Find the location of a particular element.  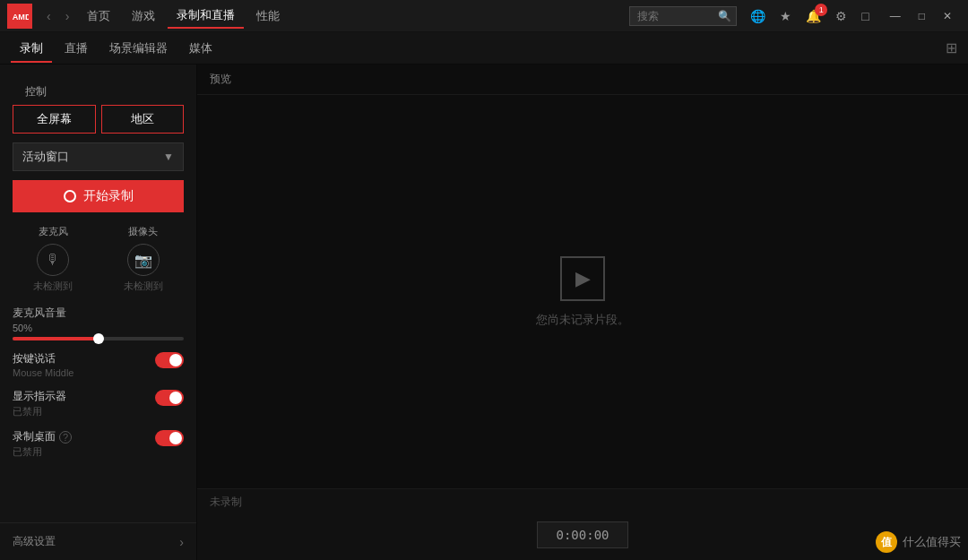

record-circle-icon is located at coordinates (70, 196).